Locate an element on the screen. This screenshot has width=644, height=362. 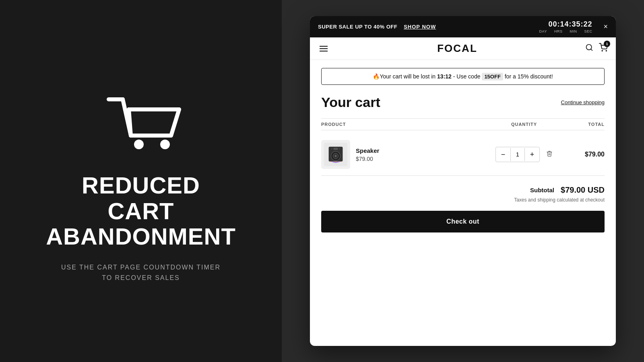
item-image is located at coordinates (336, 154).